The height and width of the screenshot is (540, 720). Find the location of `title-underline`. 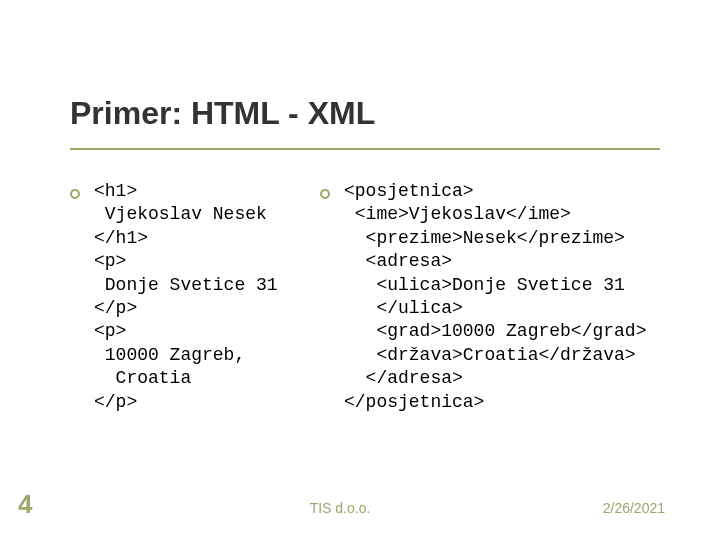

title-underline is located at coordinates (365, 149).